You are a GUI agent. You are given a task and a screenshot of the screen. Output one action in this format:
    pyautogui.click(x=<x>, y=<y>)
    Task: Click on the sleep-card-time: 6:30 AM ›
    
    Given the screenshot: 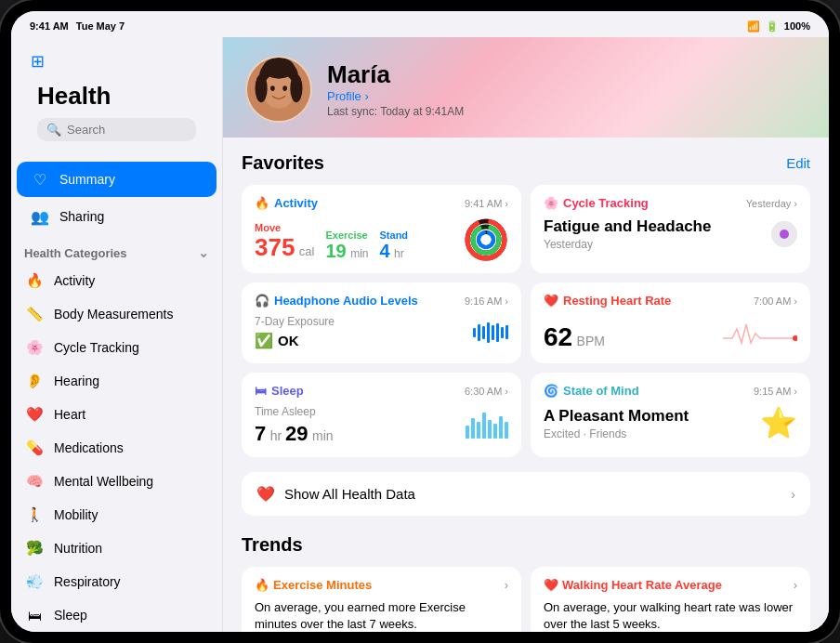 What is the action you would take?
    pyautogui.click(x=487, y=391)
    